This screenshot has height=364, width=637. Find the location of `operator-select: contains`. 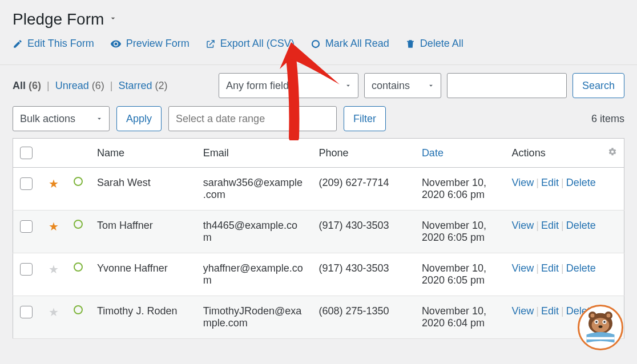

operator-select: contains is located at coordinates (403, 86).